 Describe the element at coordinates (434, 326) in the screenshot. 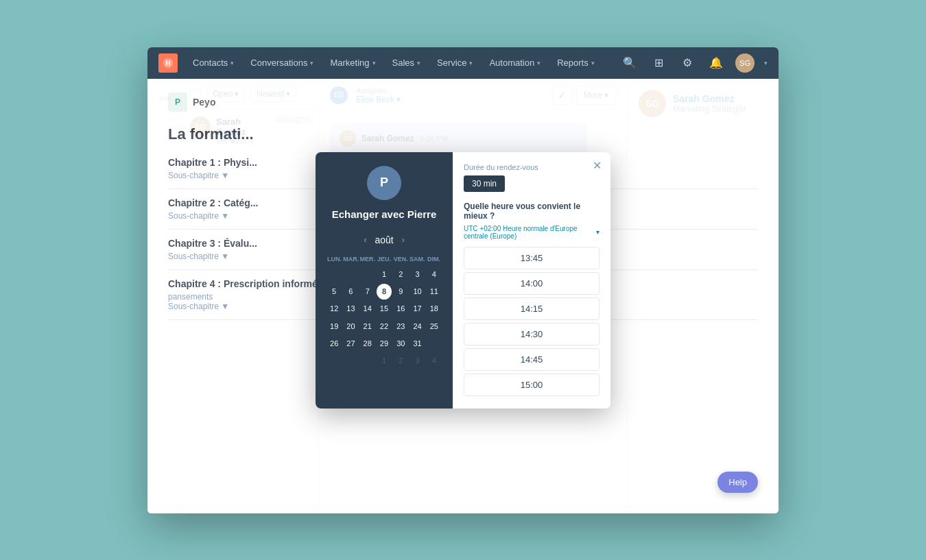

I see `calendar-day: 25` at that location.